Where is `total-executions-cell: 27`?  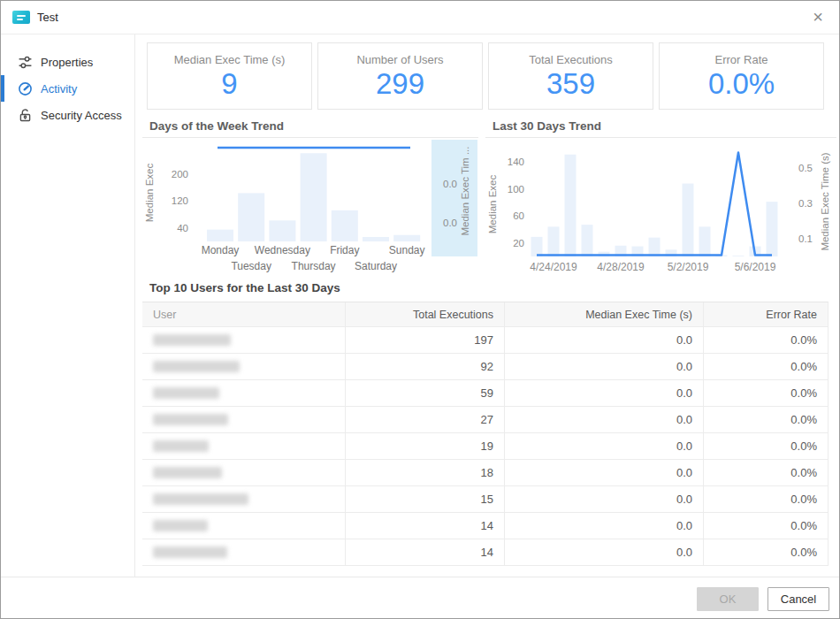 total-executions-cell: 27 is located at coordinates (425, 419).